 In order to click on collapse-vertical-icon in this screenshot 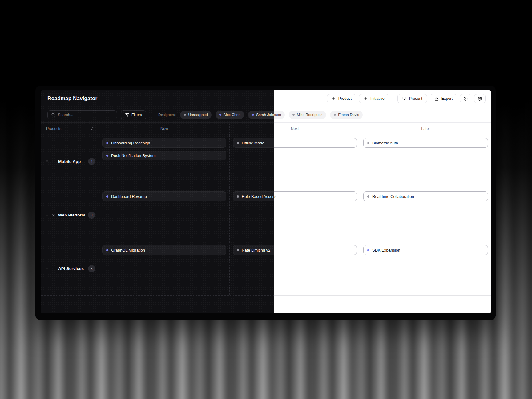, I will do `click(92, 128)`.